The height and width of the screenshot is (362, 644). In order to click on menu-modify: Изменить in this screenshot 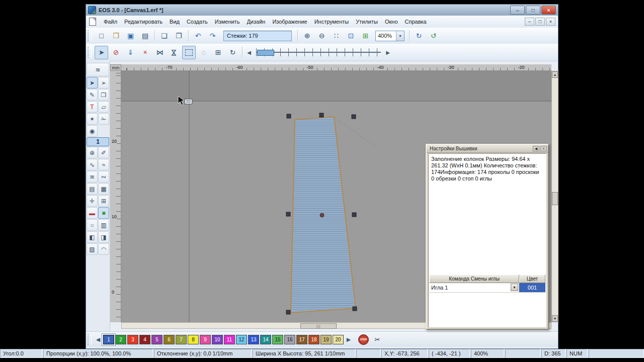, I will do `click(227, 22)`.